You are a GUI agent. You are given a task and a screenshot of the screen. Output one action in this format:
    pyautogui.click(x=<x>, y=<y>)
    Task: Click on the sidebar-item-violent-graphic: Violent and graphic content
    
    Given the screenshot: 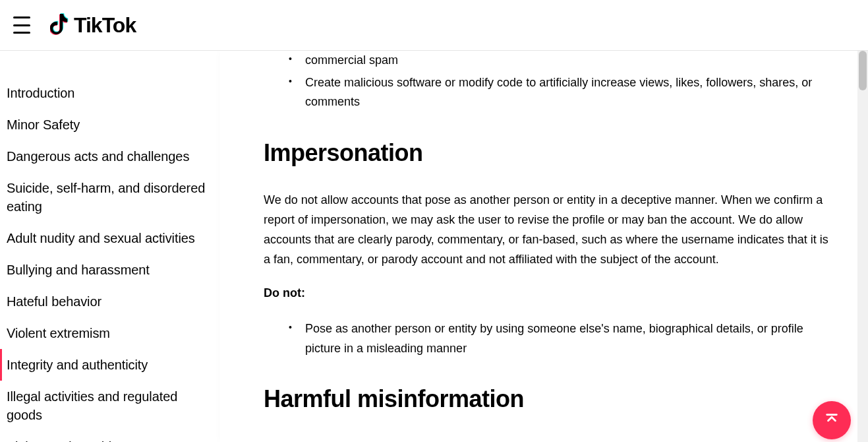 What is the action you would take?
    pyautogui.click(x=111, y=437)
    